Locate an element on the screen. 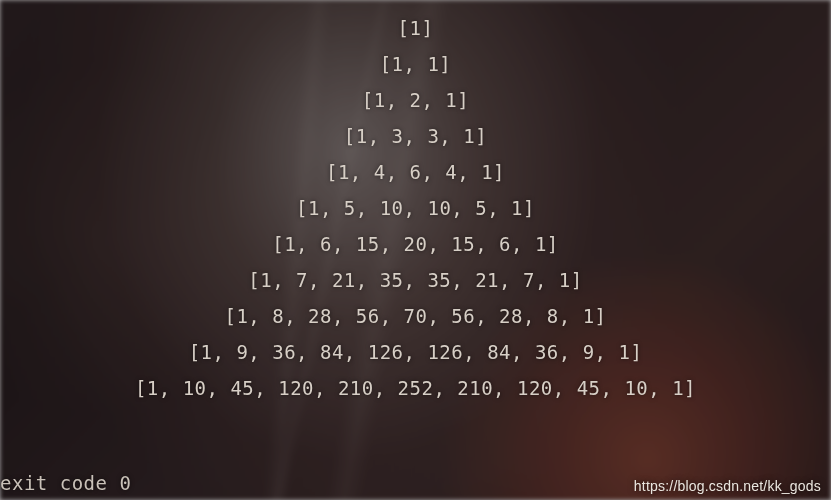 The image size is (831, 500). output-row: [1, 6, 15, 20, 15, 6, 1] is located at coordinates (416, 244).